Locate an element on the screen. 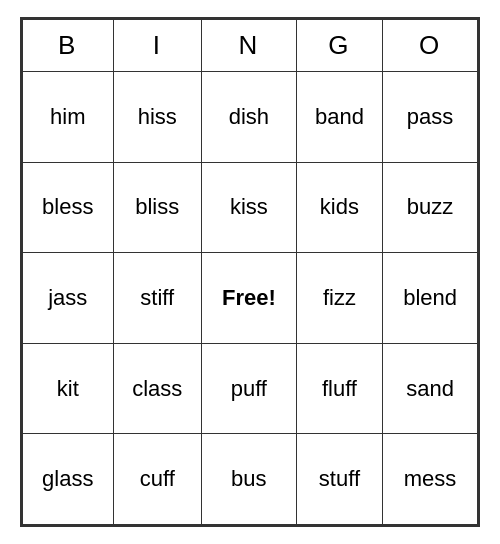  col-b: B is located at coordinates (68, 46).